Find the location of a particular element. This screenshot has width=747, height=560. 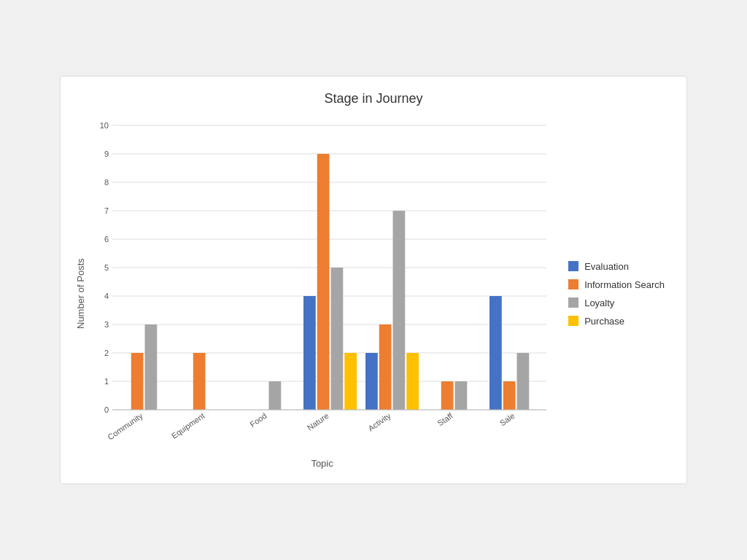

svg-text: 1 is located at coordinates (107, 381).